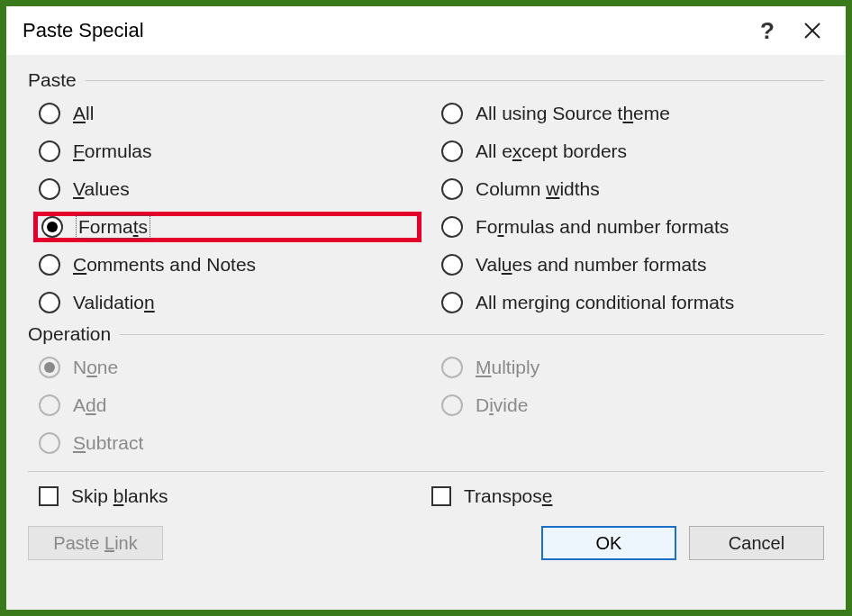 This screenshot has width=852, height=616. What do you see at coordinates (231, 151) in the screenshot?
I see `radio-formulas: Formulas` at bounding box center [231, 151].